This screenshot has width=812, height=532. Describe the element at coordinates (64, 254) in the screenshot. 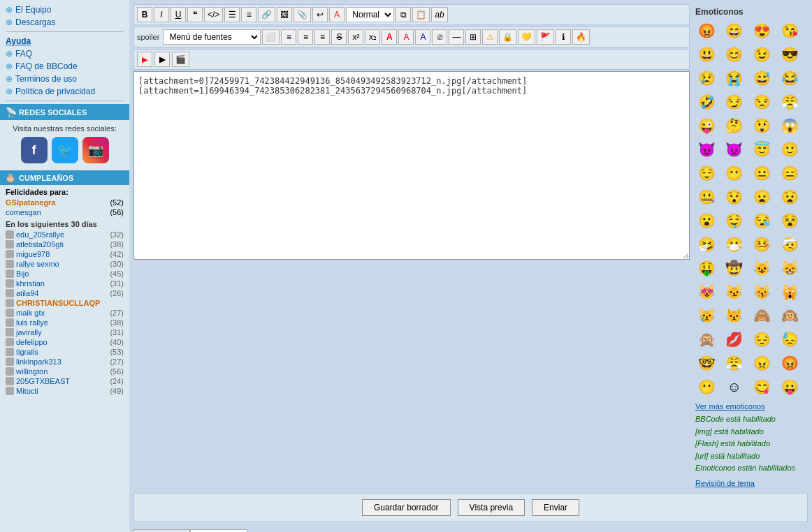

I see `list-item: migue978 (42)` at that location.